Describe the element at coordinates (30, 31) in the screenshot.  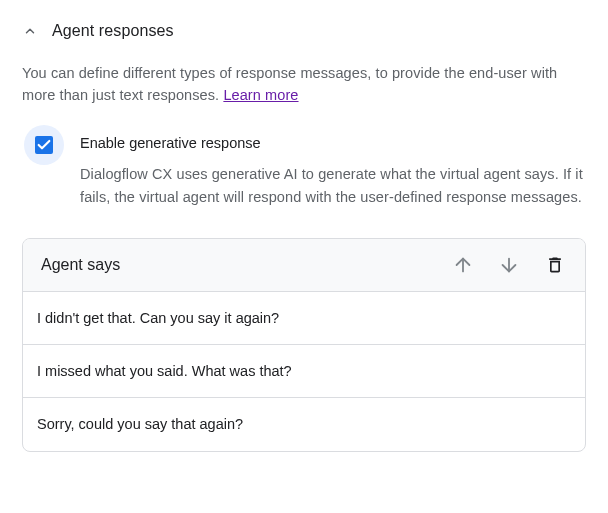
I see `chevron-up-icon` at that location.